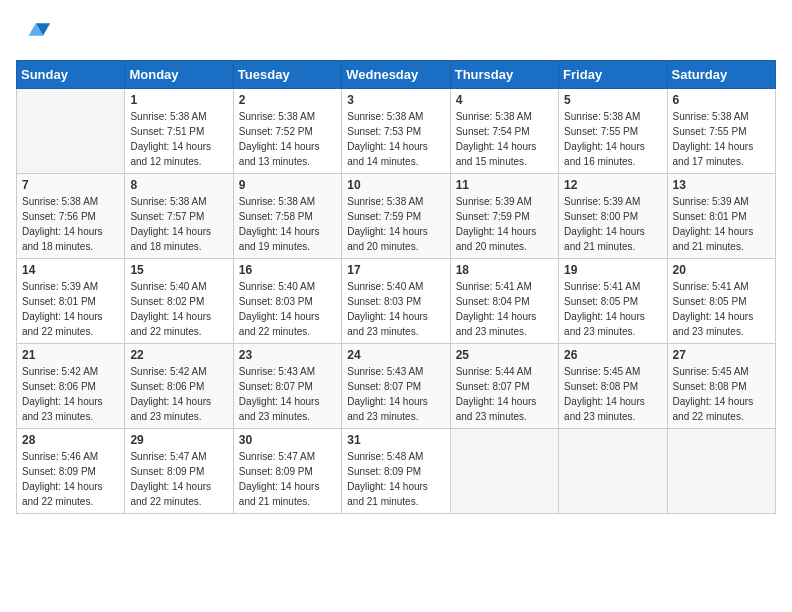 The width and height of the screenshot is (792, 612). I want to click on day-info: Sunrise: 5:38 AMSunset: 7:51 PMDaylight:…, so click(178, 139).